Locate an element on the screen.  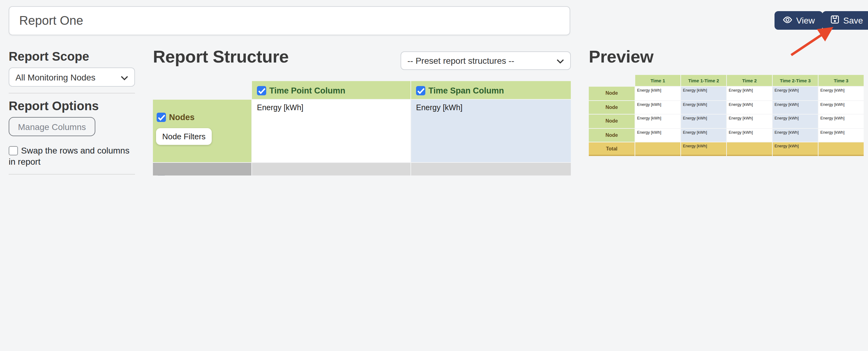
swap-rows-columns-label: Swap the rows and columns in report is located at coordinates (69, 156).